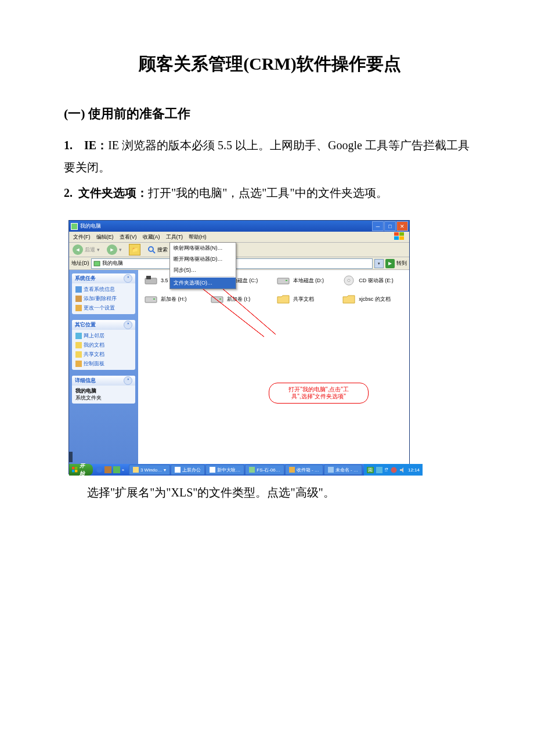 This screenshot has height=756, width=534. Describe the element at coordinates (108, 470) in the screenshot. I see `quick-launch-desktop-icon` at that location.